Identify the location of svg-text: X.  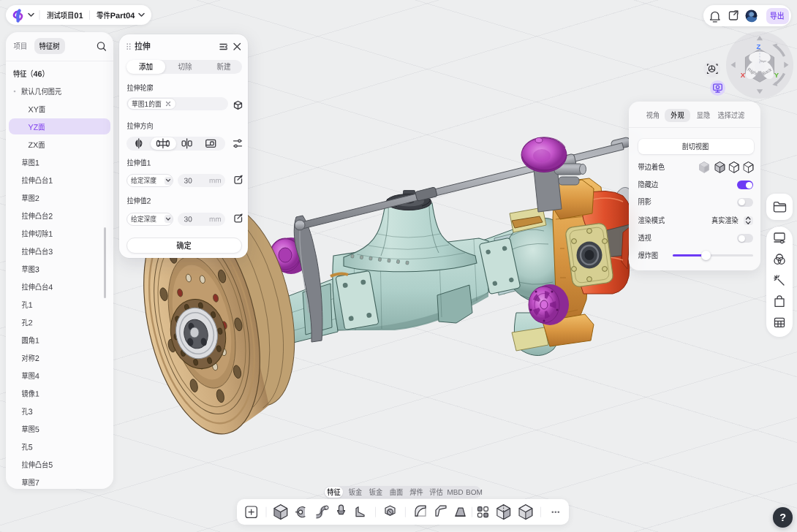
(743, 75).